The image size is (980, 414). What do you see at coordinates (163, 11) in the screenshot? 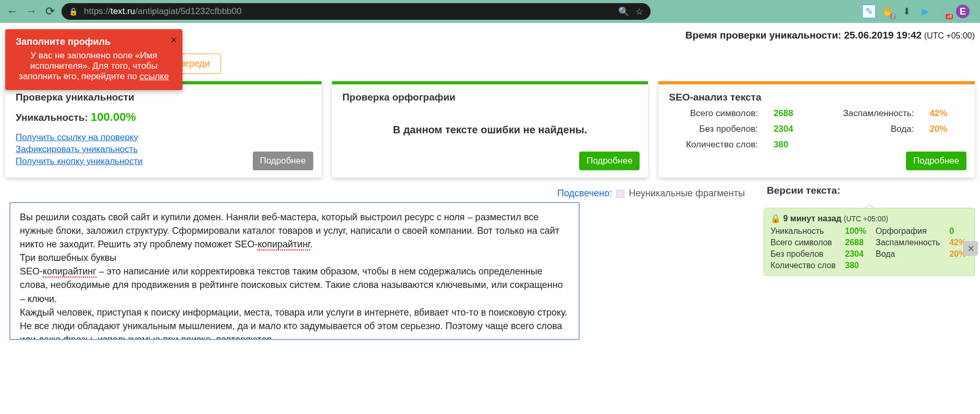
I see `url-text: https://text.ru/antiplagiat/5d1232cfbbb0…` at bounding box center [163, 11].